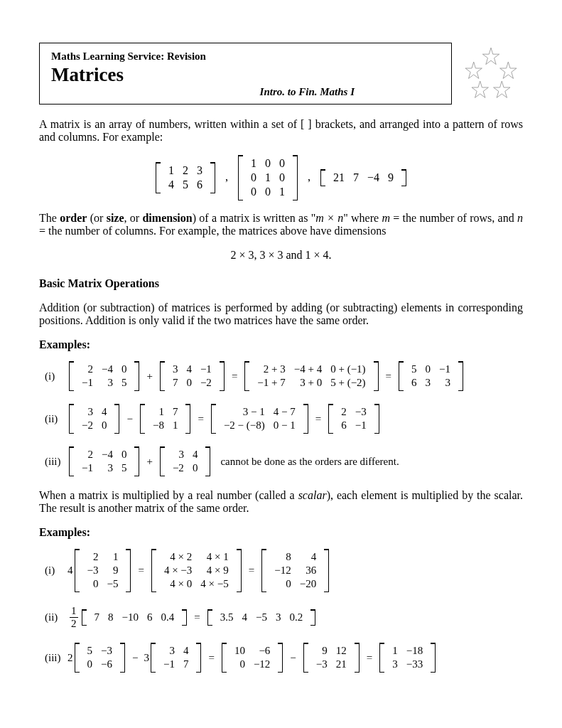  Describe the element at coordinates (103, 570) in the screenshot. I see `matrix: 21−390−5` at that location.